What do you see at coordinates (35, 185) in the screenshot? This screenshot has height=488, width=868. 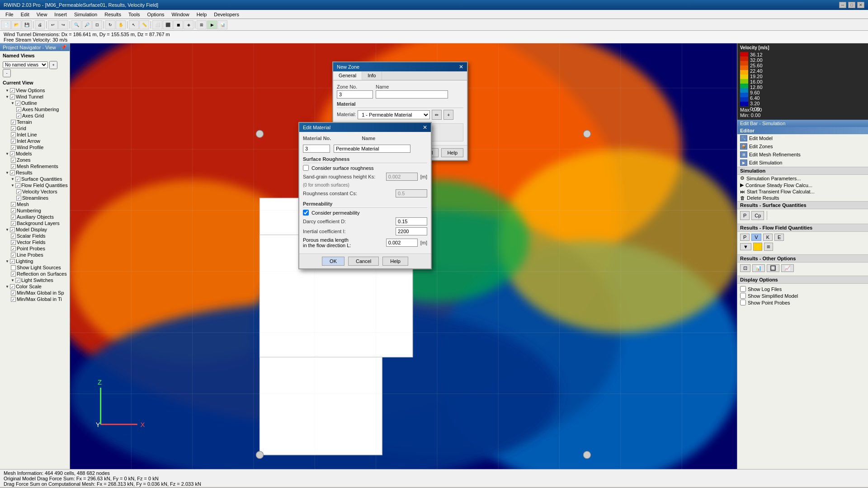 I see `tree-flow-field-qty: ▼ Flow Field Quantities` at bounding box center [35, 185].